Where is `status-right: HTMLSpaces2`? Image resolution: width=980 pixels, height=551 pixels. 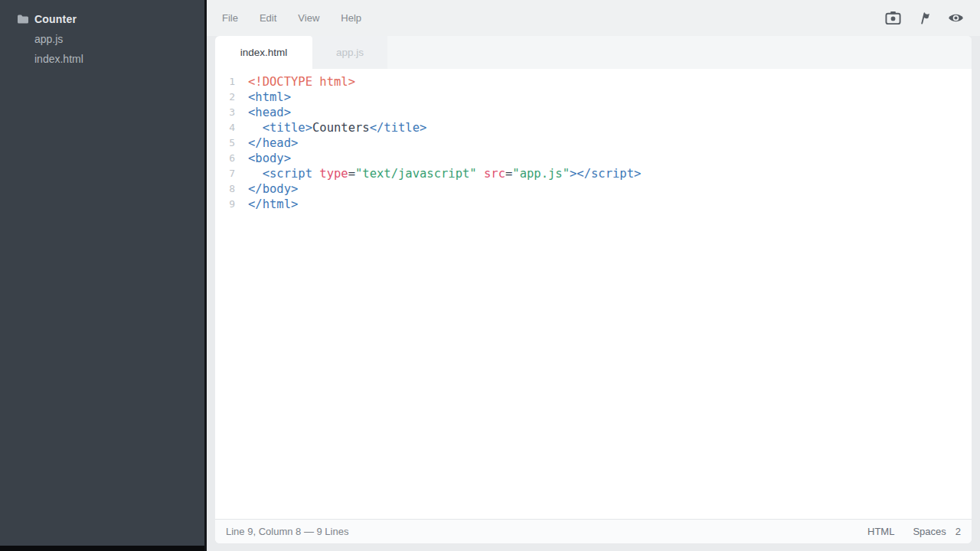
status-right: HTMLSpaces2 is located at coordinates (905, 531).